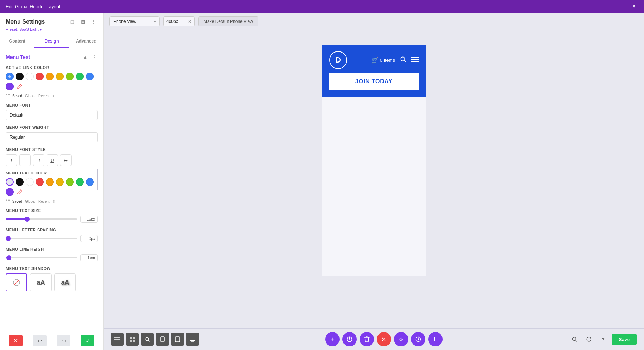 The width and height of the screenshot is (644, 350). What do you see at coordinates (415, 60) in the screenshot?
I see `hamburger-icon` at bounding box center [415, 60].